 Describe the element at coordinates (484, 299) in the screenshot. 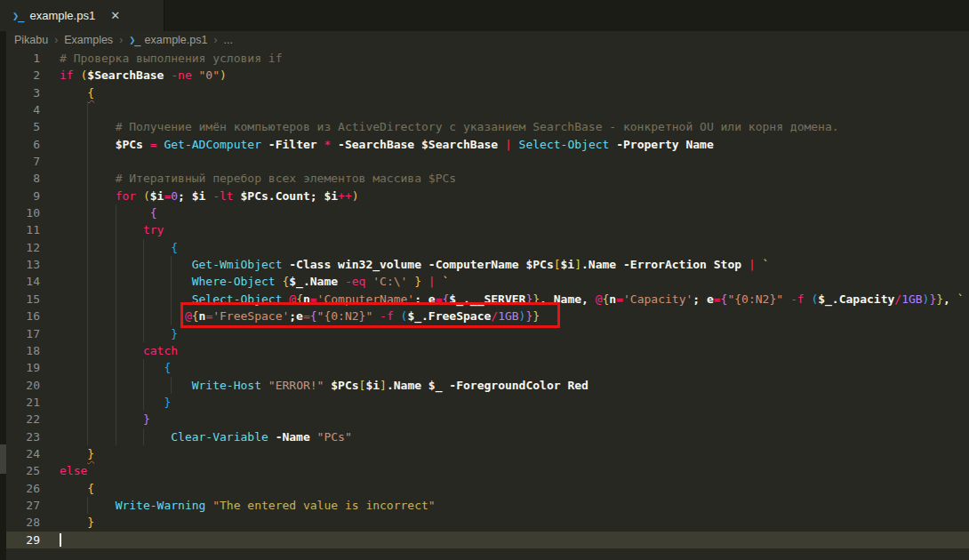

I see `code-line: 15 Select-Object @{n='ComputerName'; e={…` at that location.